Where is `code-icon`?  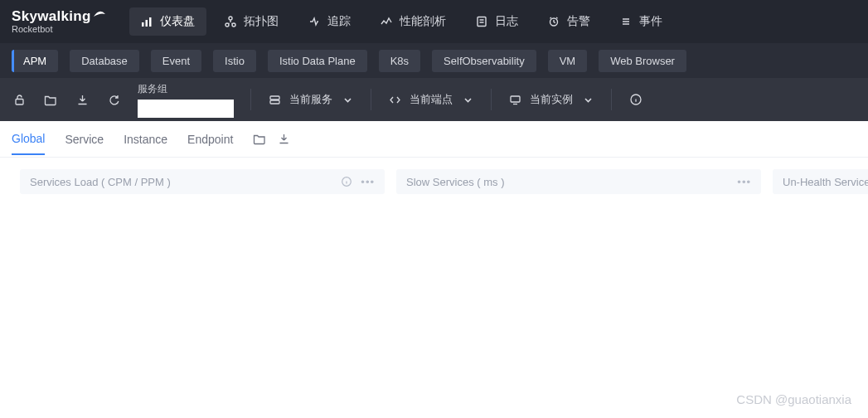 code-icon is located at coordinates (395, 100).